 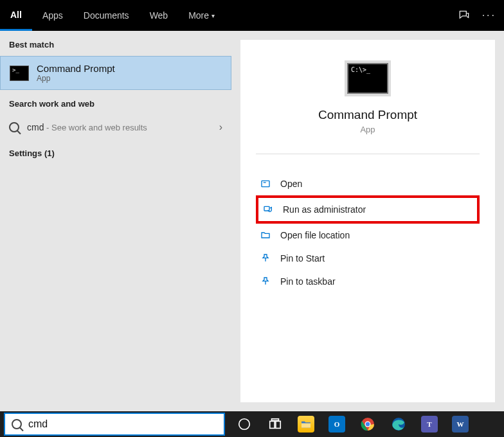 What do you see at coordinates (399, 424) in the screenshot?
I see `edge-icon` at bounding box center [399, 424].